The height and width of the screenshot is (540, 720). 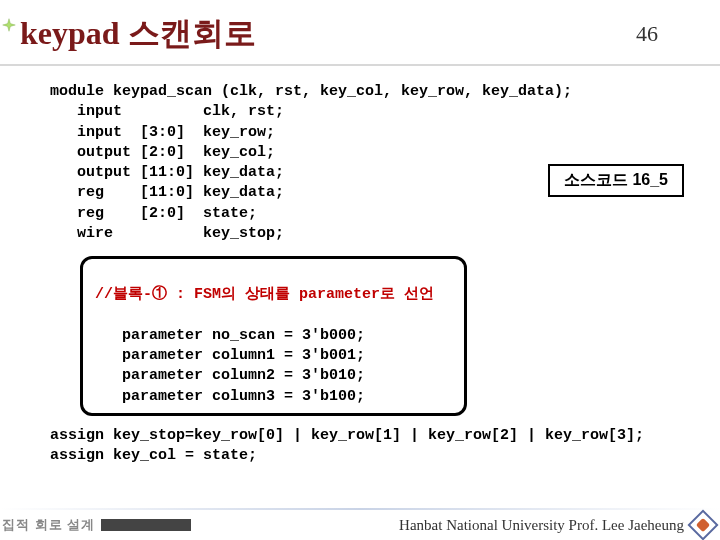 What do you see at coordinates (9, 25) in the screenshot?
I see `bullet-icon` at bounding box center [9, 25].